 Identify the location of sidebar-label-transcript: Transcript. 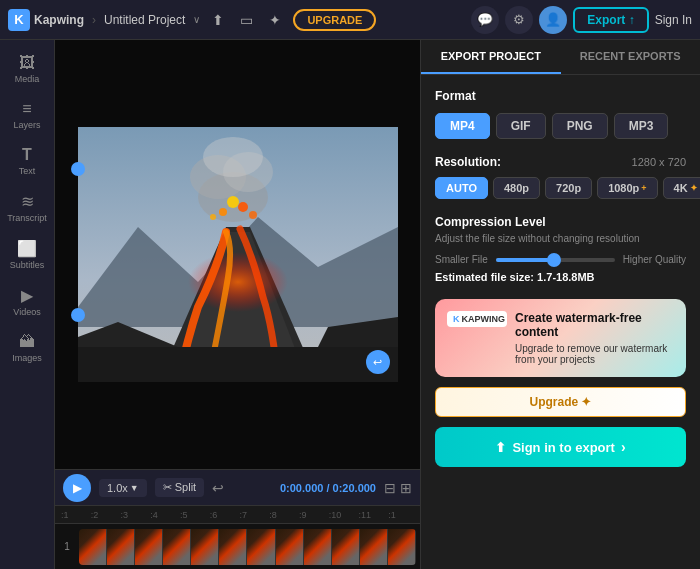
(27, 218).